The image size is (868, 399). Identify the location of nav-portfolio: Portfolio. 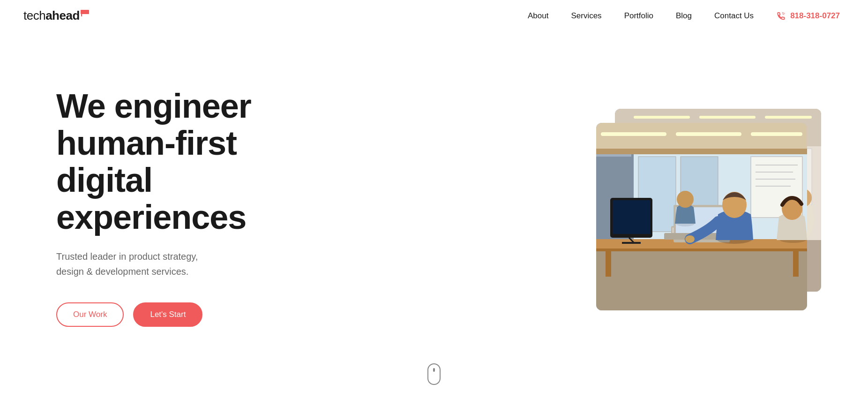
(639, 16).